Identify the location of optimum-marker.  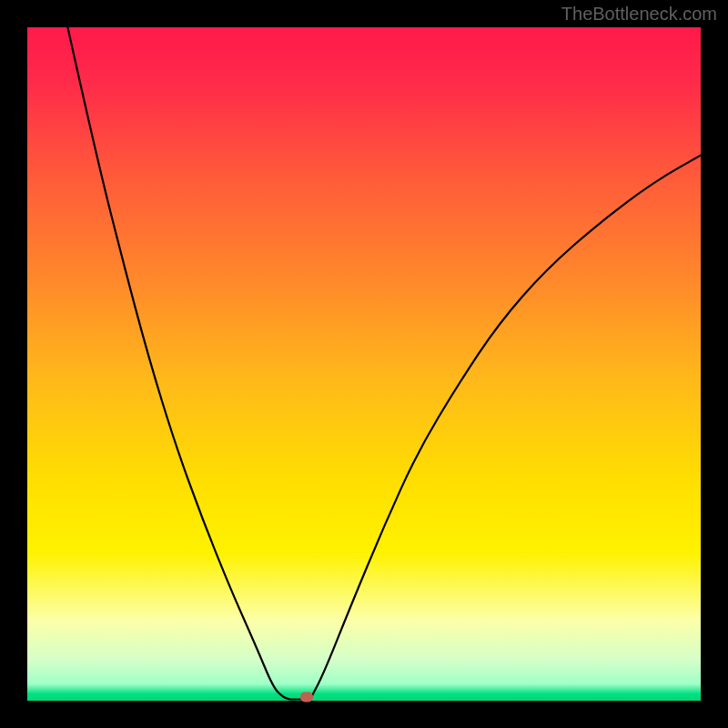
(307, 697).